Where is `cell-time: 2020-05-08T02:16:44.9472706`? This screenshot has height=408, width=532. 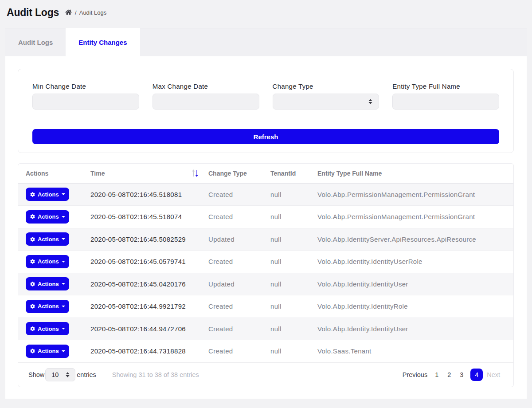 cell-time: 2020-05-08T02:16:44.9472706 is located at coordinates (142, 329).